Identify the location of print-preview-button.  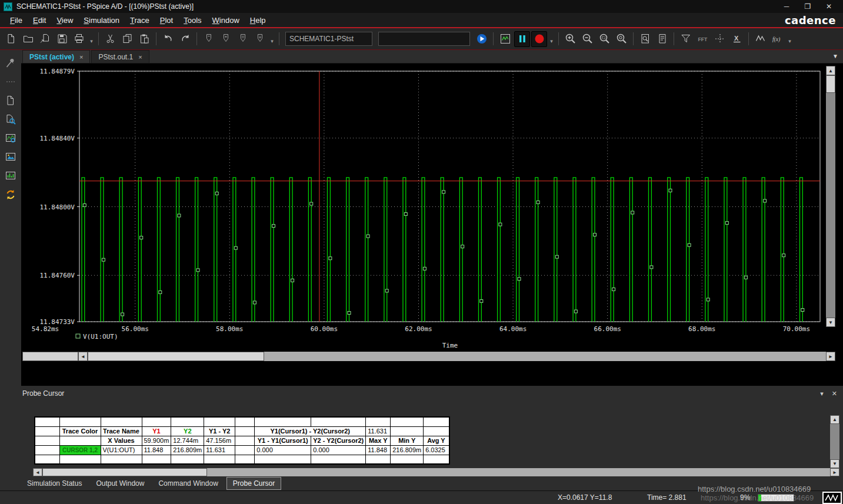
(645, 39).